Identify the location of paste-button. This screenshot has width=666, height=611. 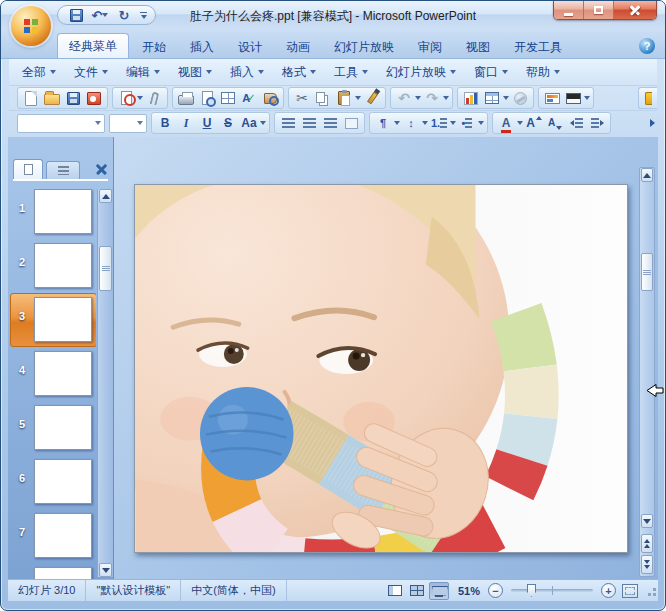
(344, 98).